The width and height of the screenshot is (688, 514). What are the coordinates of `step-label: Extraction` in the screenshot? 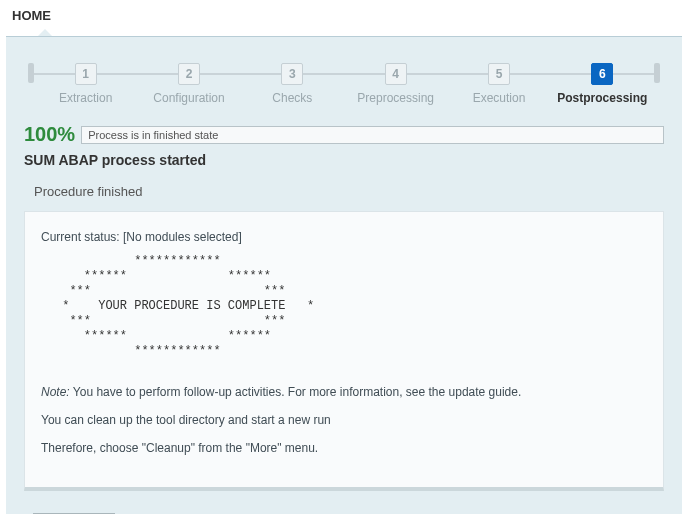 It's located at (86, 98).